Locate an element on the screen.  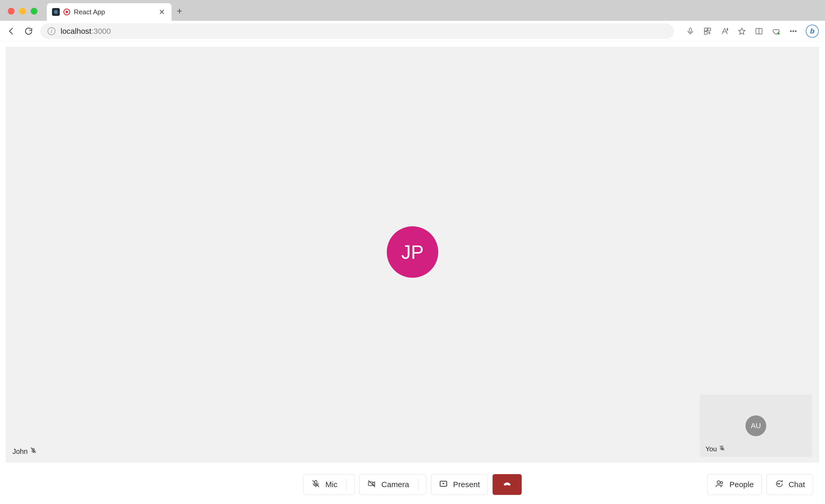
address-bar: i localhost:3000 is located at coordinates (357, 31).